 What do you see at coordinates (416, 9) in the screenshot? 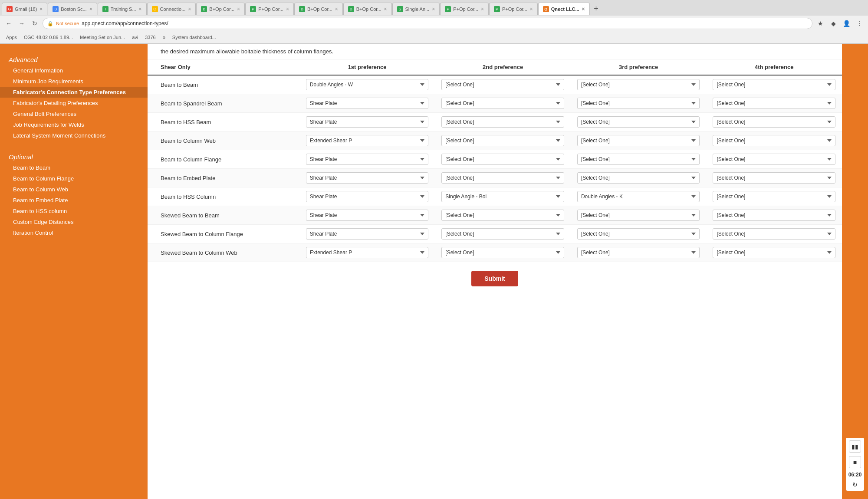
I see `browser-tab-8: SSingle An...×` at bounding box center [416, 9].